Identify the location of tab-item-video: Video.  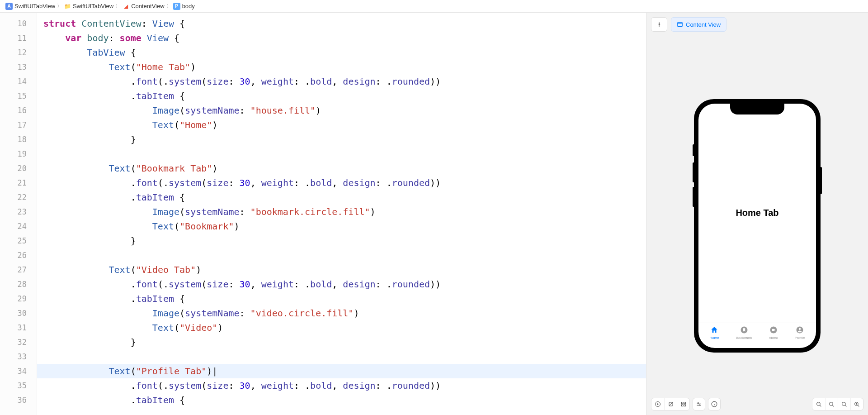
(774, 333).